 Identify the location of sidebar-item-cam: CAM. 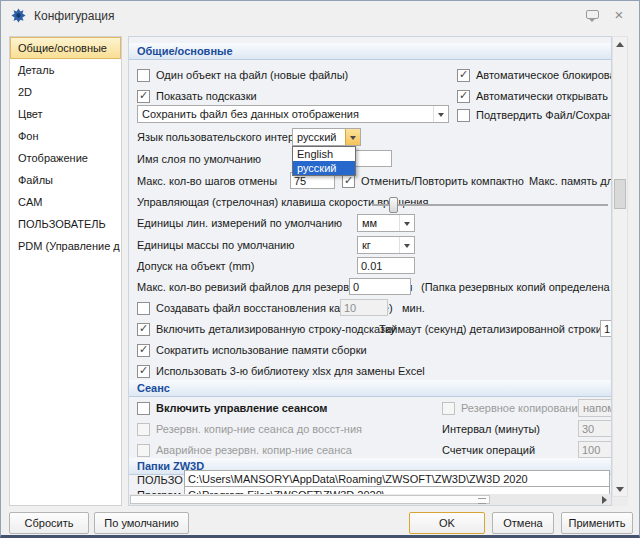
(66, 202).